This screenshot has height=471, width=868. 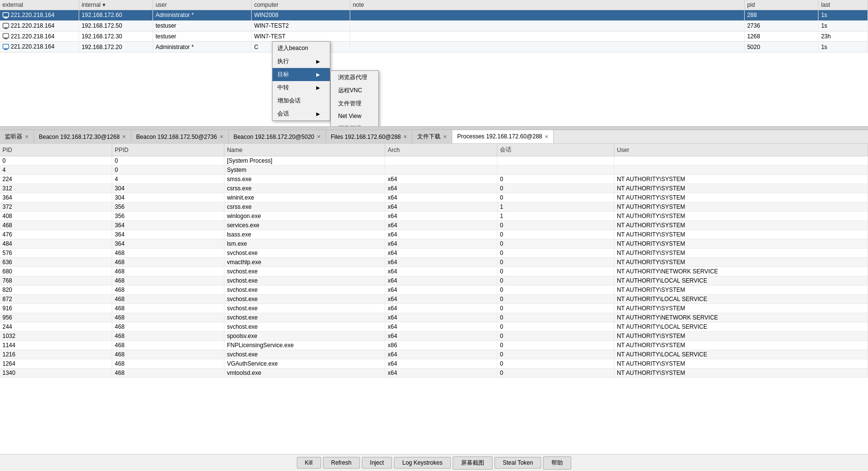 I want to click on submenu-item-file-management: 文件管理, so click(x=355, y=104).